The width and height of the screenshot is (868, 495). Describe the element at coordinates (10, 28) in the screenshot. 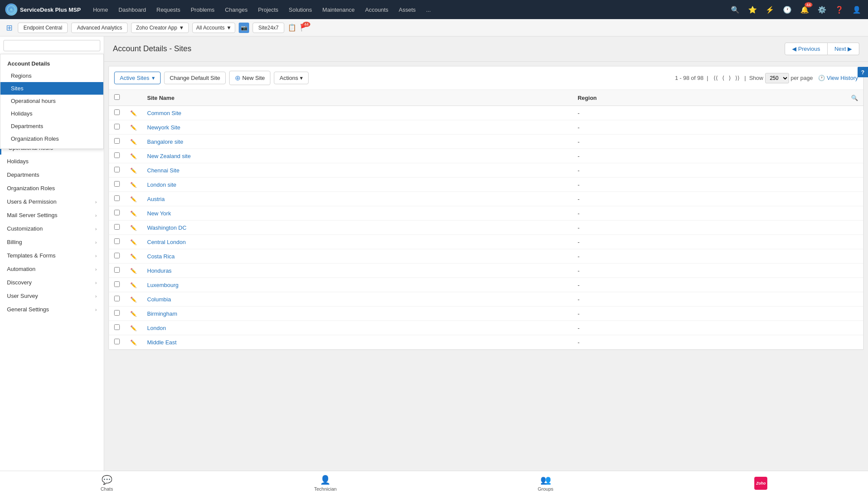

I see `grid-icon: ⊞` at that location.